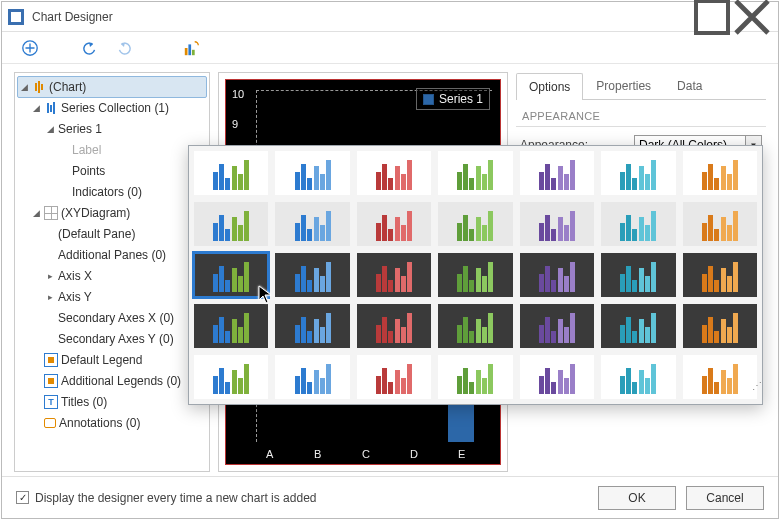 The image size is (780, 520). What do you see at coordinates (112, 276) in the screenshot?
I see `tree-node-axis-x: ▸Axis X` at bounding box center [112, 276].